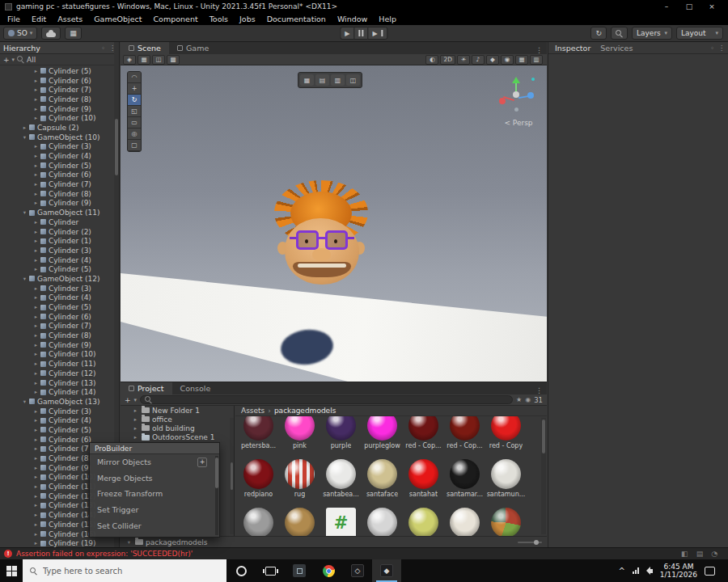 The image size is (728, 582). I want to click on start-button, so click(11, 571).